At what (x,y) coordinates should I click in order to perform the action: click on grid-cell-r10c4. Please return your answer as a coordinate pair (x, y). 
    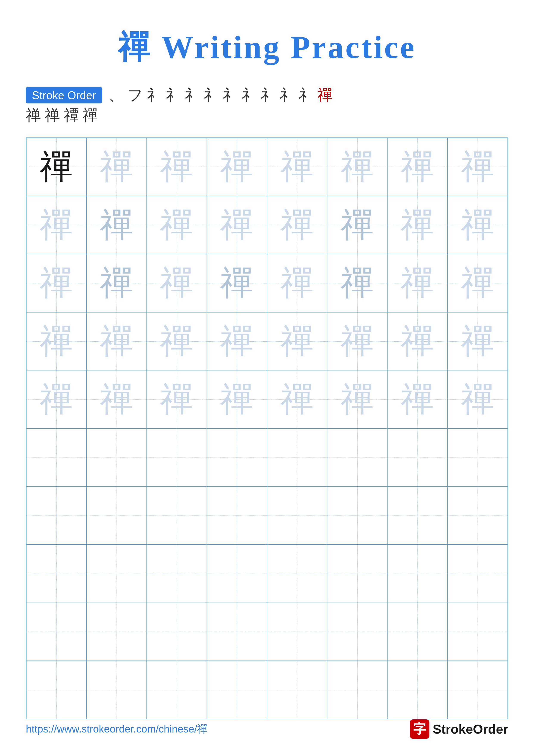
    Looking at the image, I should click on (237, 690).